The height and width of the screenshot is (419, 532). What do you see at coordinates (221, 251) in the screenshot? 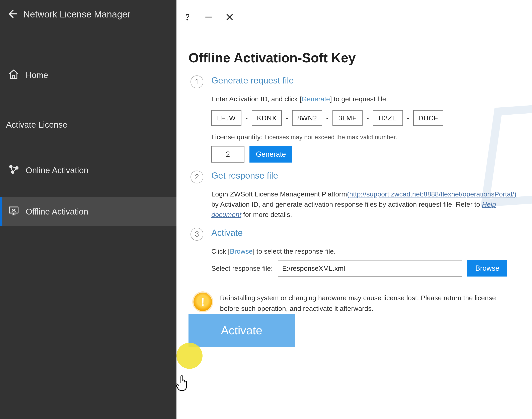
I see `step-3-instruction-pre: Click [` at bounding box center [221, 251].